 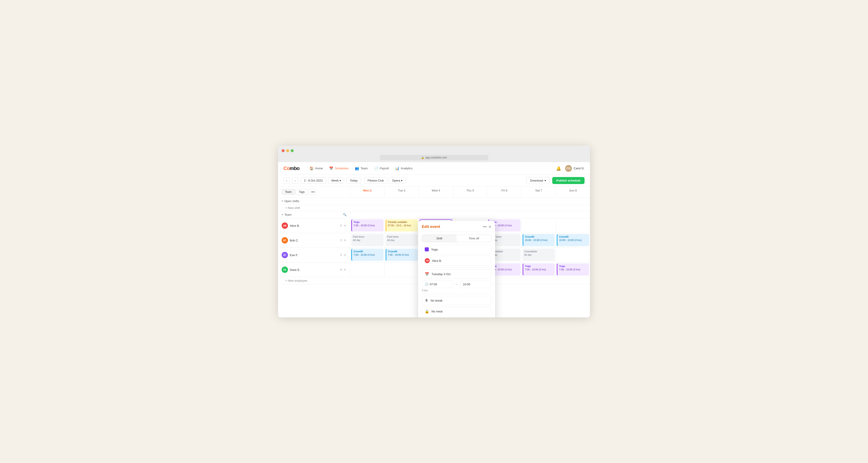 I want to click on bob-visibility-icon: 👁, so click(x=345, y=241).